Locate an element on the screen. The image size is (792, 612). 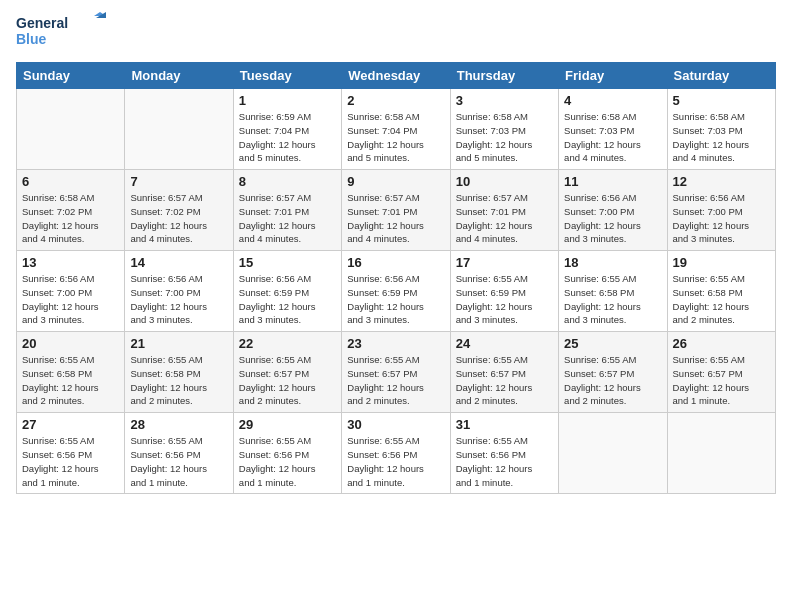
day-number: 10 is located at coordinates (504, 182).